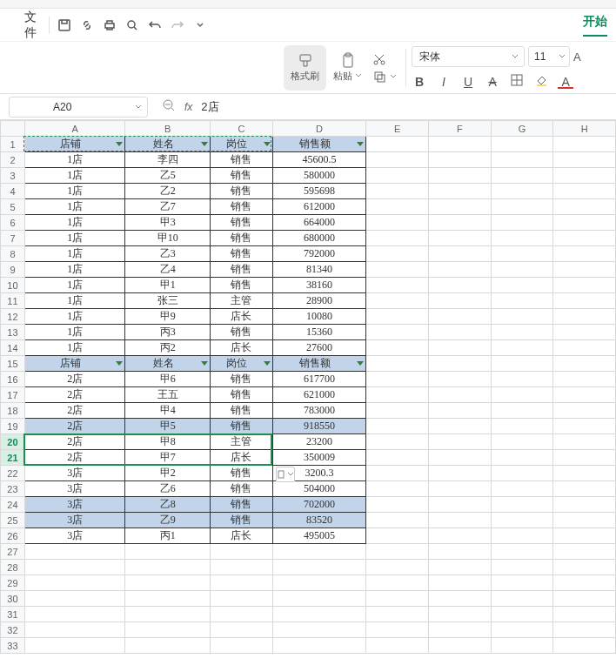 This screenshot has width=616, height=672. What do you see at coordinates (468, 57) in the screenshot?
I see `font-name-select: 宋体` at bounding box center [468, 57].